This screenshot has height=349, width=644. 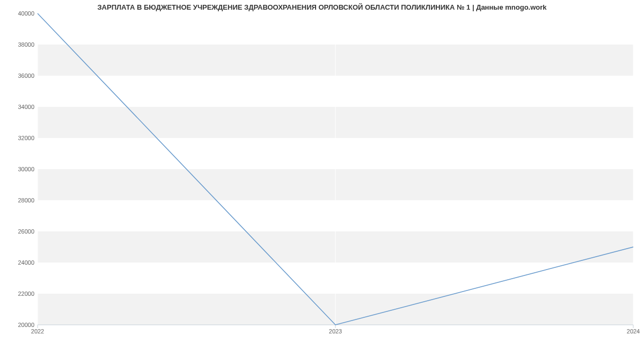 I want to click on y-tick-label: 22000, so click(x=18, y=294).